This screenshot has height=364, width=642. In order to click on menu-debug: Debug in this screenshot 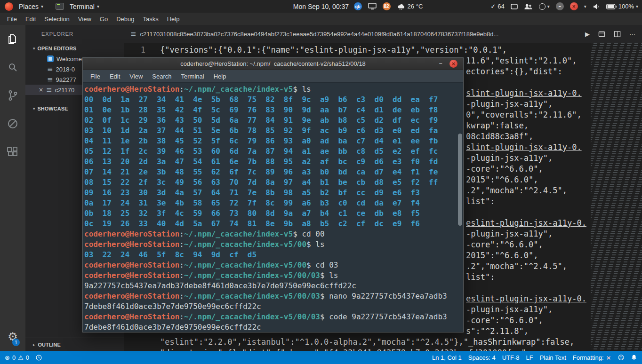, I will do `click(125, 19)`.